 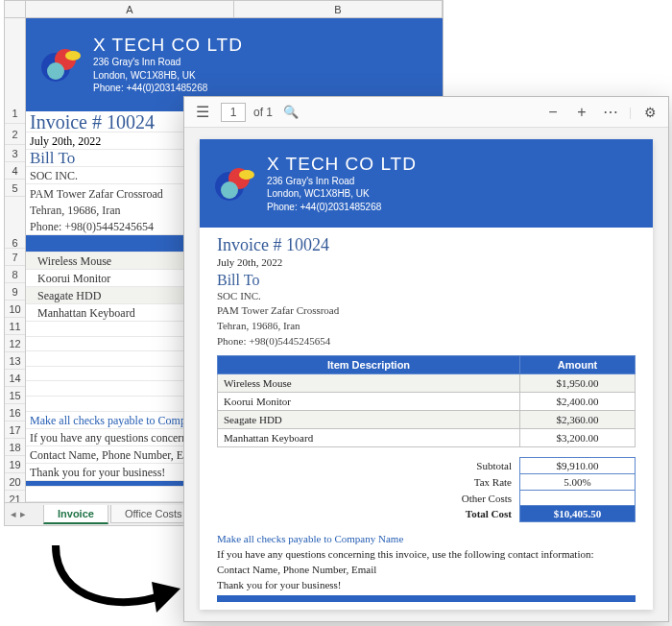 I want to click on pdf-toolbar: ☰ 1 of 1 🔍 − + ⋯ | ⚙, so click(x=426, y=112).